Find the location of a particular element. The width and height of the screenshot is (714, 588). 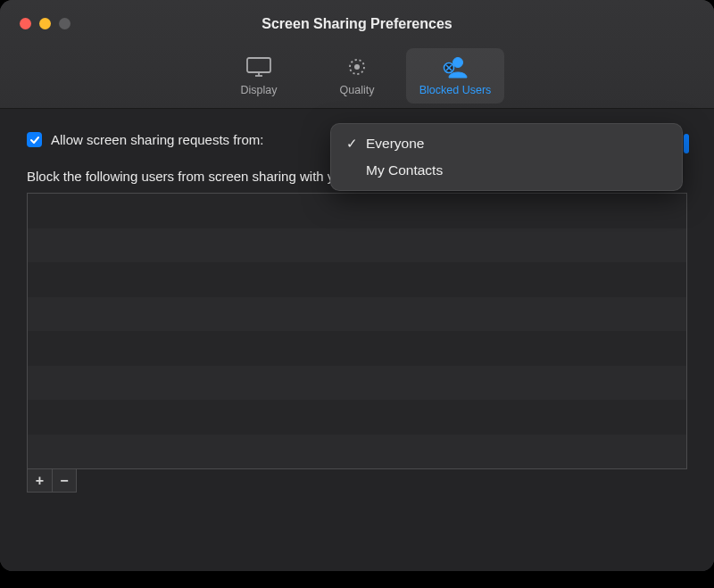

tab-blocked-label: Blocked Users is located at coordinates (455, 90).